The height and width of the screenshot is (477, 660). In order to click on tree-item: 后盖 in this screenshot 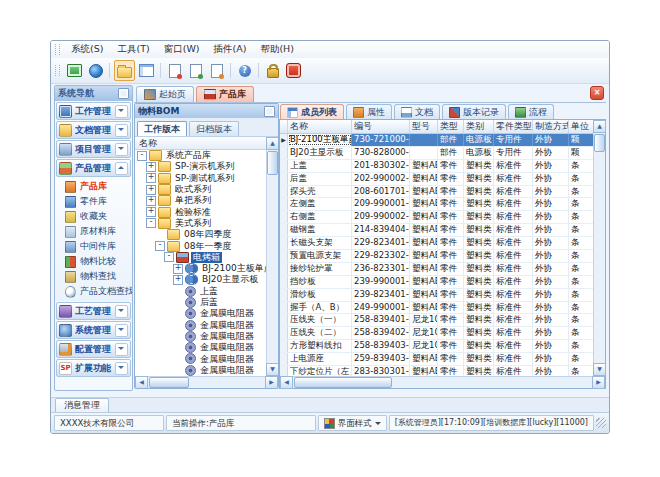, I will do `click(200, 302)`.